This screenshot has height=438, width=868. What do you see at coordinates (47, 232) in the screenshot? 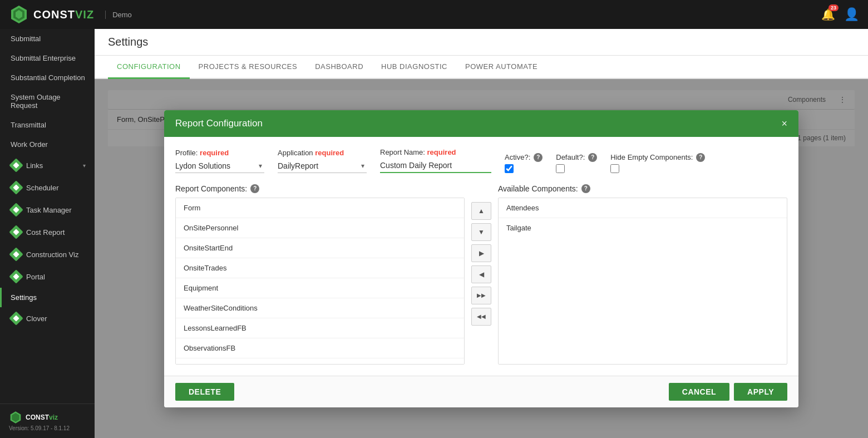
I see `sidebar-item-cost-report: Cost Report` at bounding box center [47, 232].